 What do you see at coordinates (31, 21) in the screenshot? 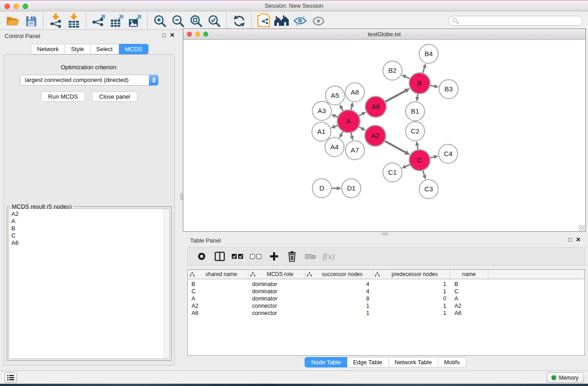
I see `save-session-icon` at bounding box center [31, 21].